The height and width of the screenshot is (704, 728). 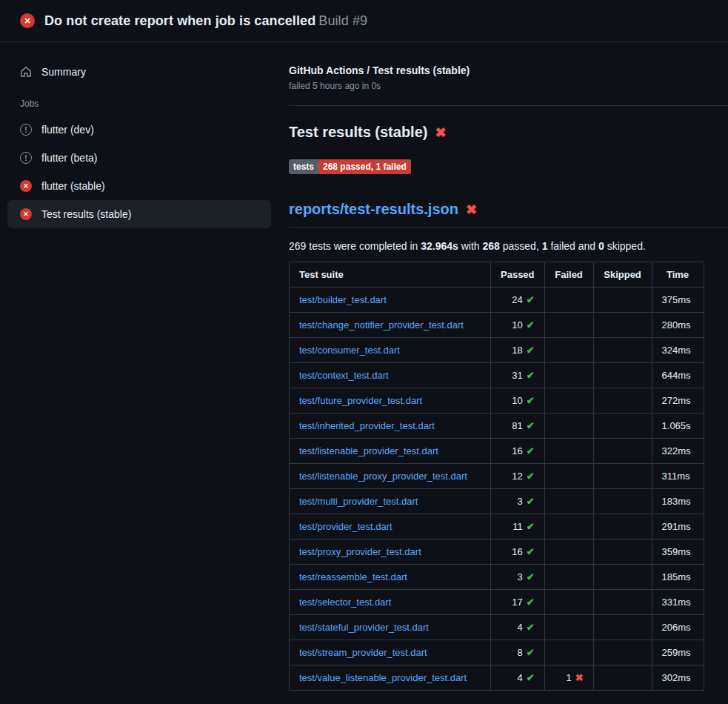 What do you see at coordinates (520, 627) in the screenshot?
I see `passed-cell-count: 4` at bounding box center [520, 627].